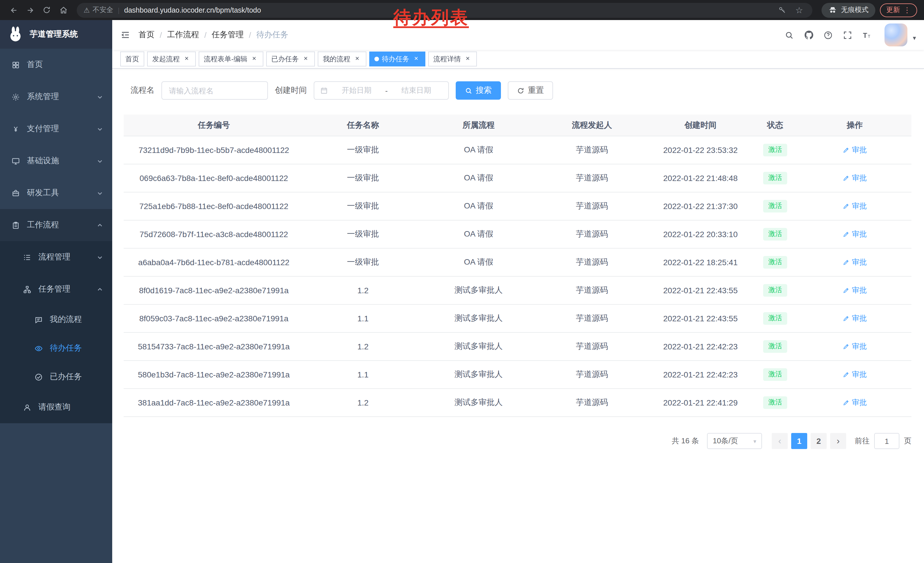  Describe the element at coordinates (56, 35) in the screenshot. I see `app-logo: 芋道管理系统` at that location.